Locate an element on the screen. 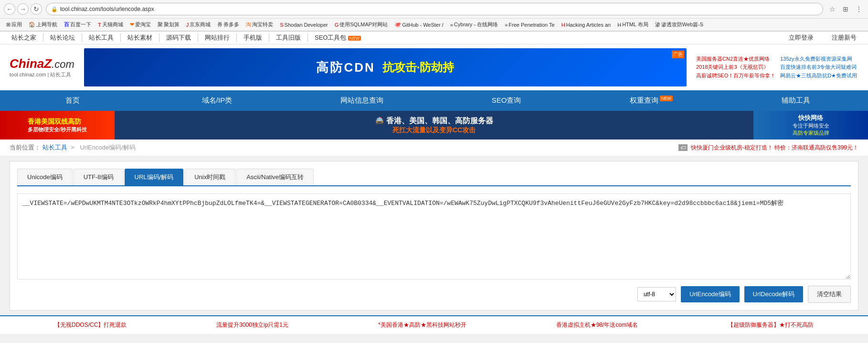 The image size is (868, 343). address-bar: 🔒 tool.chinaz.com/tools/urlencode.aspx is located at coordinates (434, 9).